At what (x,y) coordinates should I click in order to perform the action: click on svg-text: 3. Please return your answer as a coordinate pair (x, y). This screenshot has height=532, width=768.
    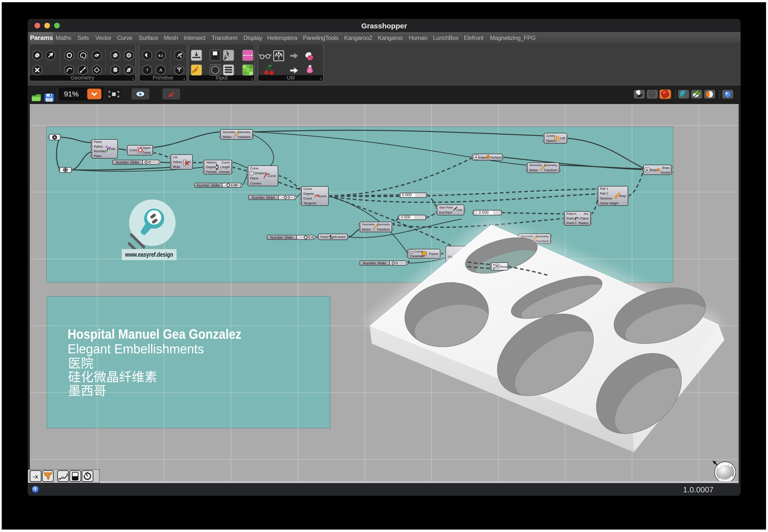
    Looking at the image, I should click on (289, 197).